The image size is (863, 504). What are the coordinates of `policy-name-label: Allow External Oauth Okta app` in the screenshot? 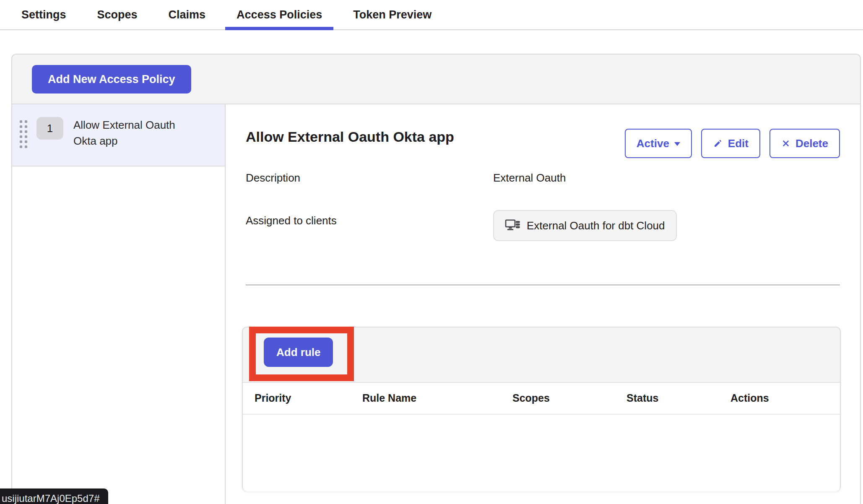 It's located at (136, 133).